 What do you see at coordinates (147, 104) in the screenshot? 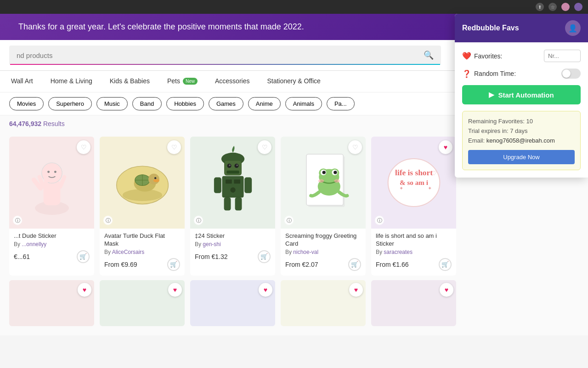
I see `tag-band: Band` at bounding box center [147, 104].